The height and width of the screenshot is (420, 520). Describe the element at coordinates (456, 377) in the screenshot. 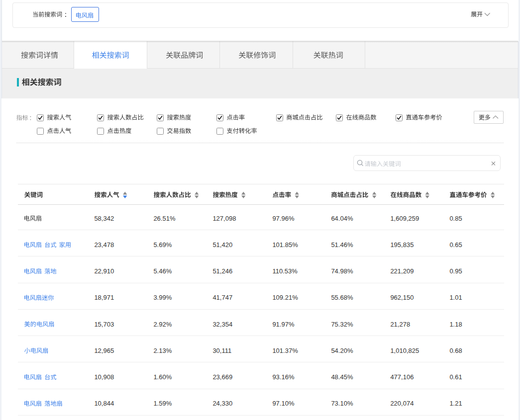

I see `svg-text: 0.61` at that location.